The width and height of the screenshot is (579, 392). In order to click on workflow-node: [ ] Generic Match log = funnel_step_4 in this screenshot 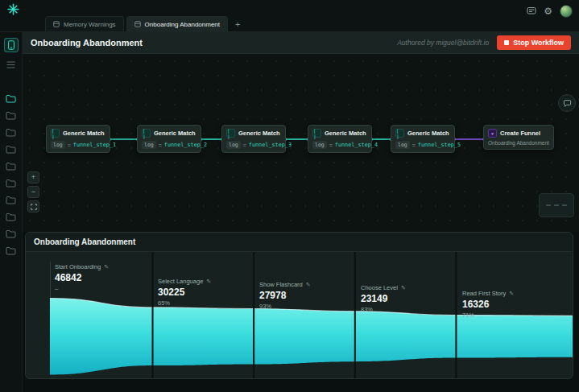, I will do `click(340, 138)`.